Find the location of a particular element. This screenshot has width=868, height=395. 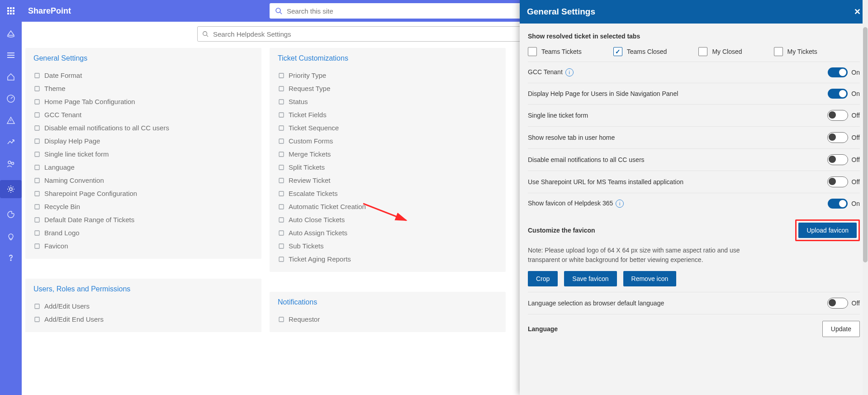

settings-link: Priority Type is located at coordinates (388, 75).